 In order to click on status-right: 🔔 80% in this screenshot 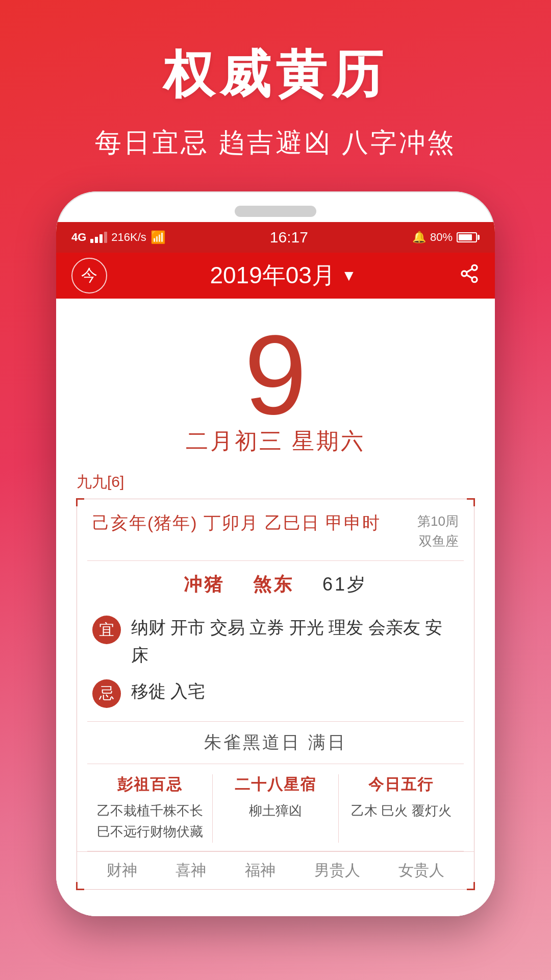, I will do `click(446, 237)`.